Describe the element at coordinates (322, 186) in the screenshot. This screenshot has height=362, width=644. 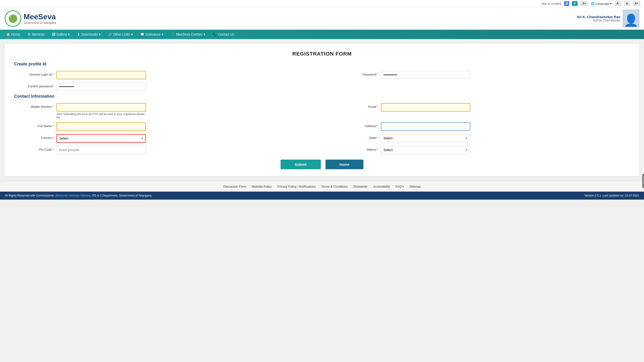
I see `footer-links: Discussion Form Website Policy Privacy P…` at that location.